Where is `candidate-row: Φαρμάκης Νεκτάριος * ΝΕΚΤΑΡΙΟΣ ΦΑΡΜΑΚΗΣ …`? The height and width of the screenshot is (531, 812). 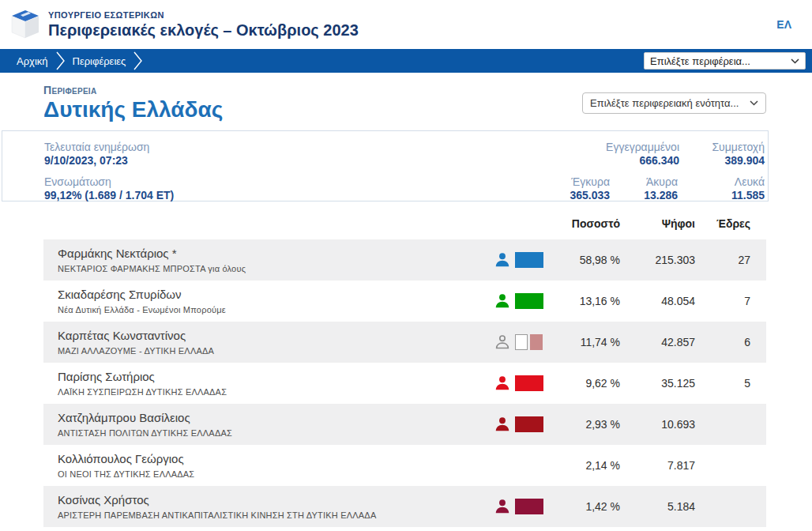
candidate-row: Φαρμάκης Νεκτάριος * ΝΕΚΤΑΡΙΟΣ ΦΑΡΜΑΚΗΣ … is located at coordinates (404, 260).